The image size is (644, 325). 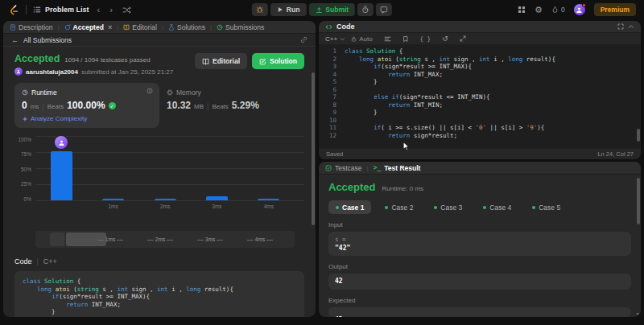 I want to click on solution-button: Solution, so click(x=279, y=61).